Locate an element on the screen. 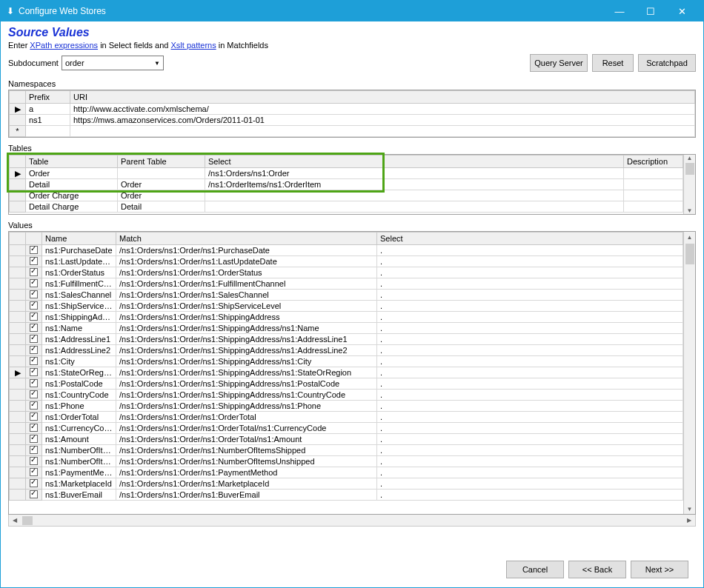 The height and width of the screenshot is (588, 704). cell-name: ns1:Phone is located at coordinates (79, 406).